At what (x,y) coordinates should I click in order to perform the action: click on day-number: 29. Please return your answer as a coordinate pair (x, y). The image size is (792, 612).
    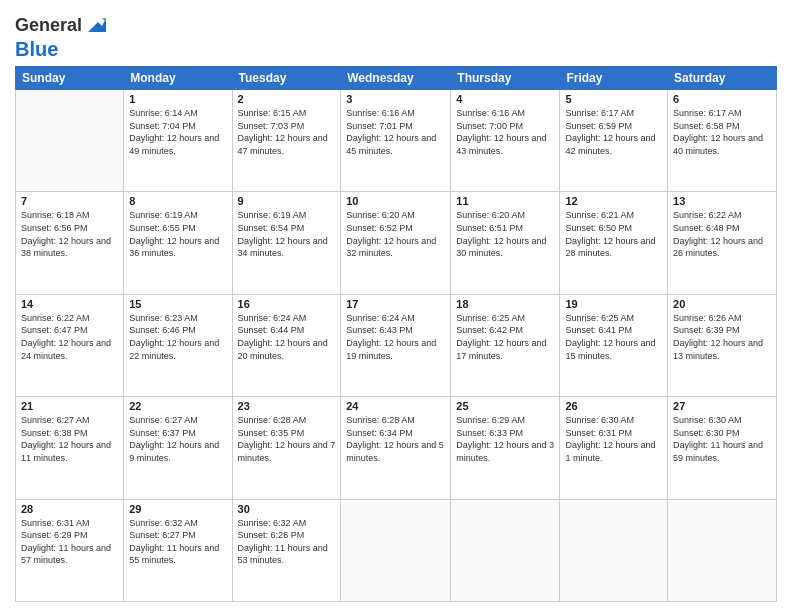
    Looking at the image, I should click on (178, 509).